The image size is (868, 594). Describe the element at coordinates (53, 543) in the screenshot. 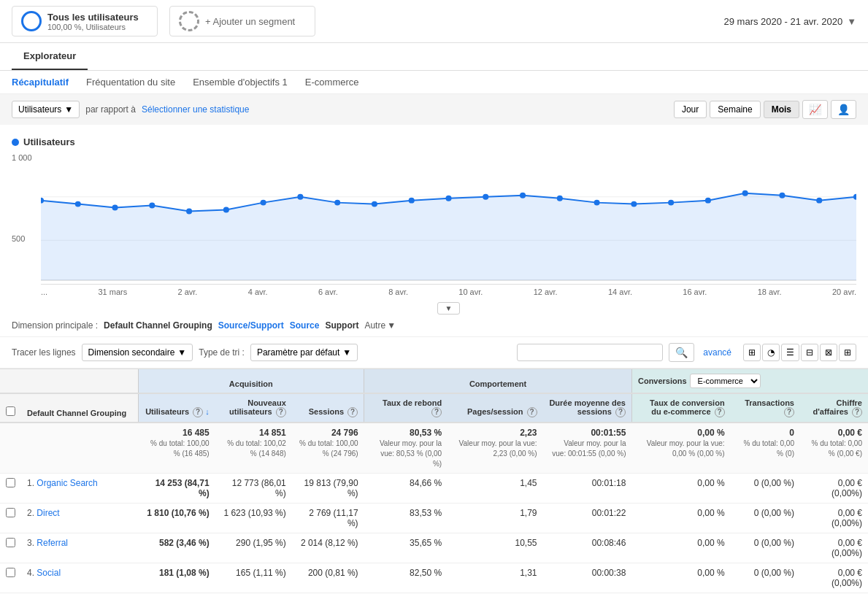

I see `row-3-link: Referral` at that location.